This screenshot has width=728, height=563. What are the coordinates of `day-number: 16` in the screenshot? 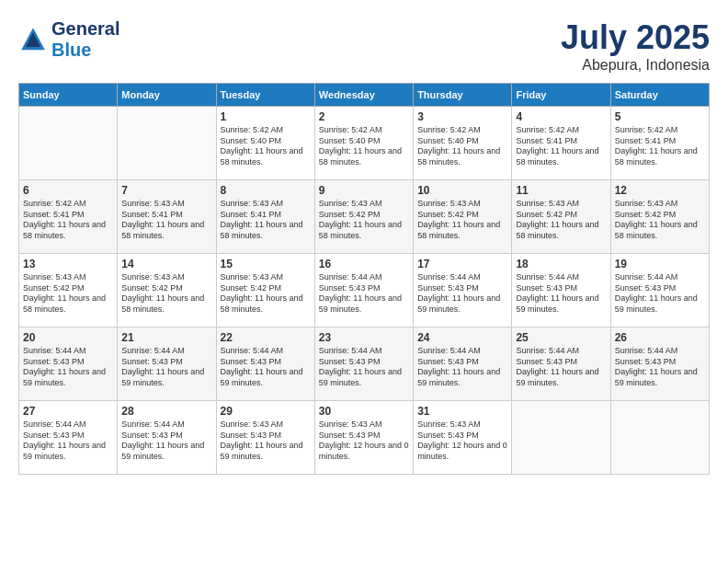 It's located at (364, 264).